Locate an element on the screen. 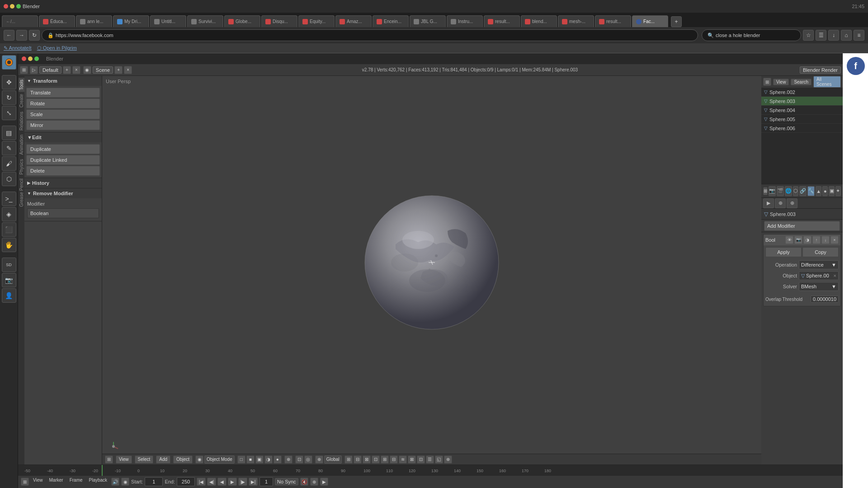 This screenshot has height=488, width=868. brush-icon: ⬛ is located at coordinates (9, 230).